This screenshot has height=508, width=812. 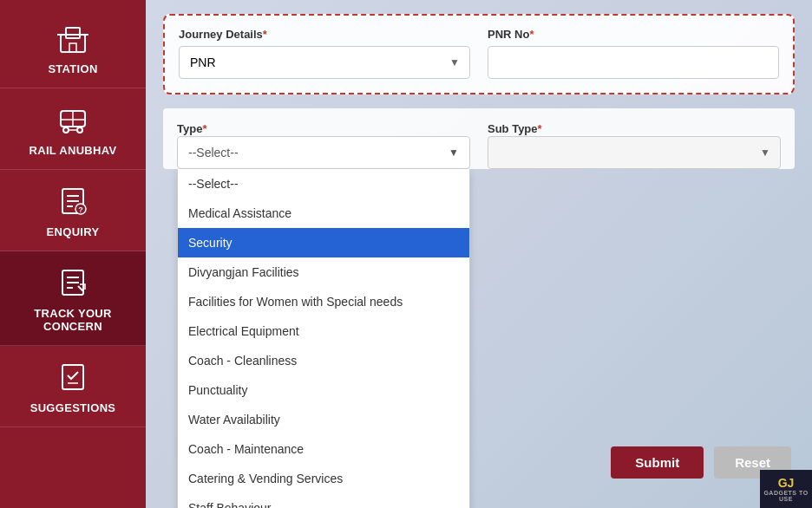 What do you see at coordinates (454, 153) in the screenshot?
I see `chevron-down-icon: ▼` at bounding box center [454, 153].